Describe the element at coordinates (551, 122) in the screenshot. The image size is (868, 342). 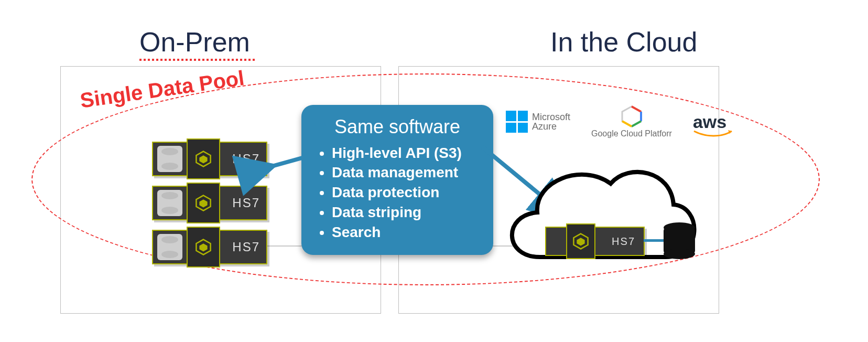
I see `azure-label: Microsoft Azure` at that location.